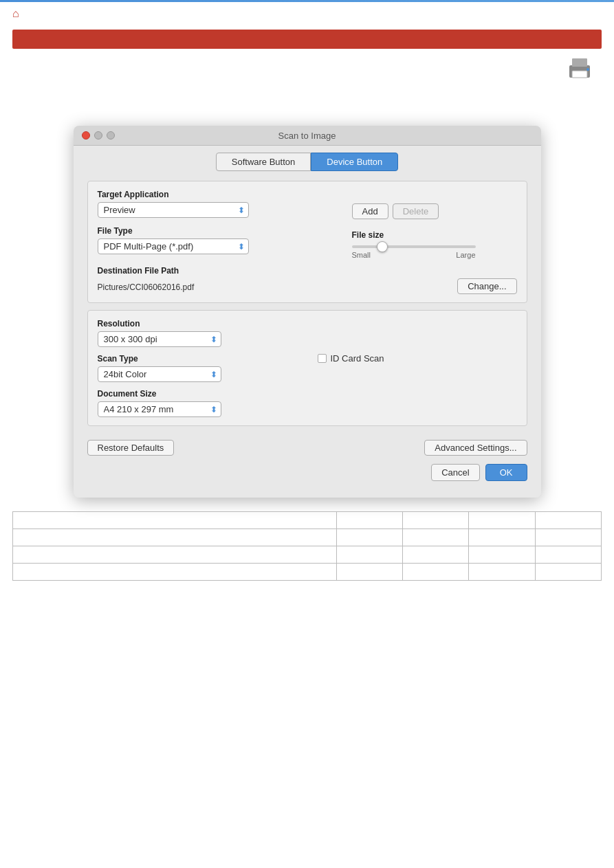  Describe the element at coordinates (111, 135) in the screenshot. I see `maximize-button` at that location.